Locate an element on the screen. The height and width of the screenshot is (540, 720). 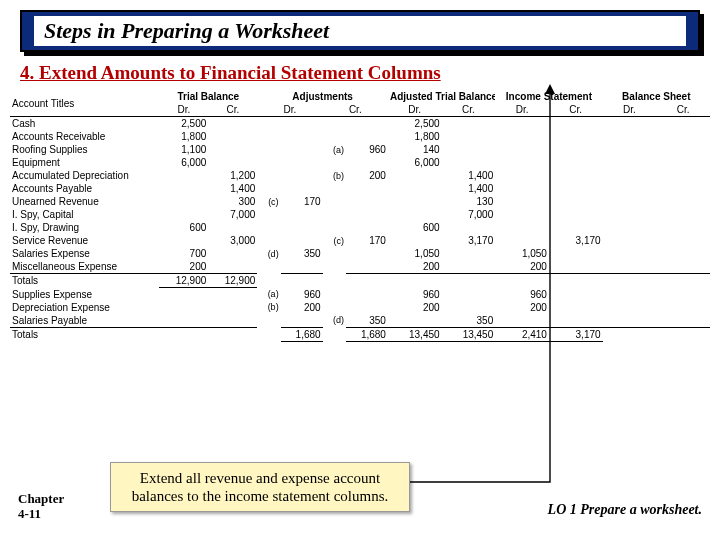
tb-dr: 1,100 is located at coordinates (184, 150).